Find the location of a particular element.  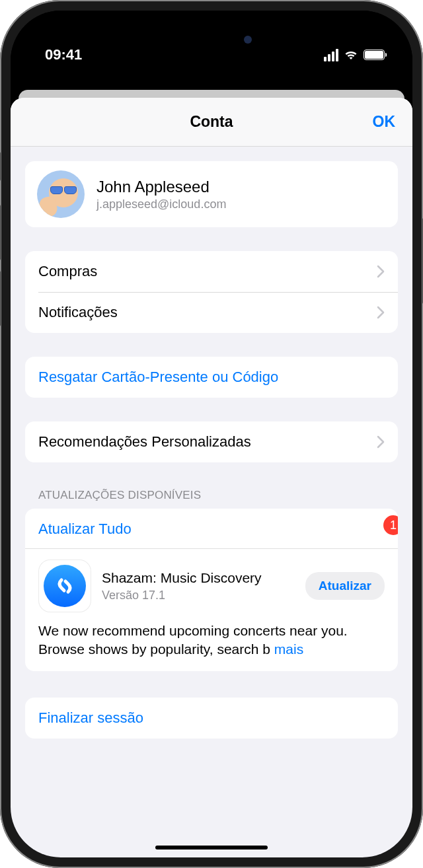

more-link: mais is located at coordinates (287, 649).